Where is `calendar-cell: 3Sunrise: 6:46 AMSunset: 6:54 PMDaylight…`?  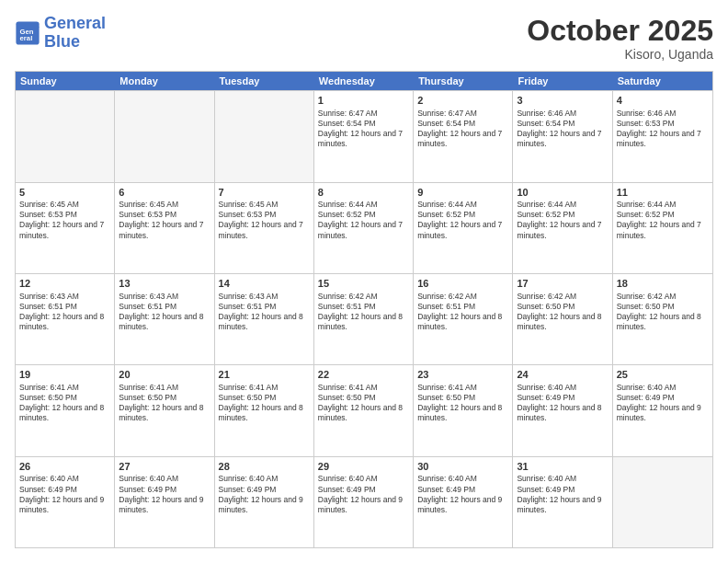
calendar-cell: 3Sunrise: 6:46 AMSunset: 6:54 PMDaylight… is located at coordinates (563, 136).